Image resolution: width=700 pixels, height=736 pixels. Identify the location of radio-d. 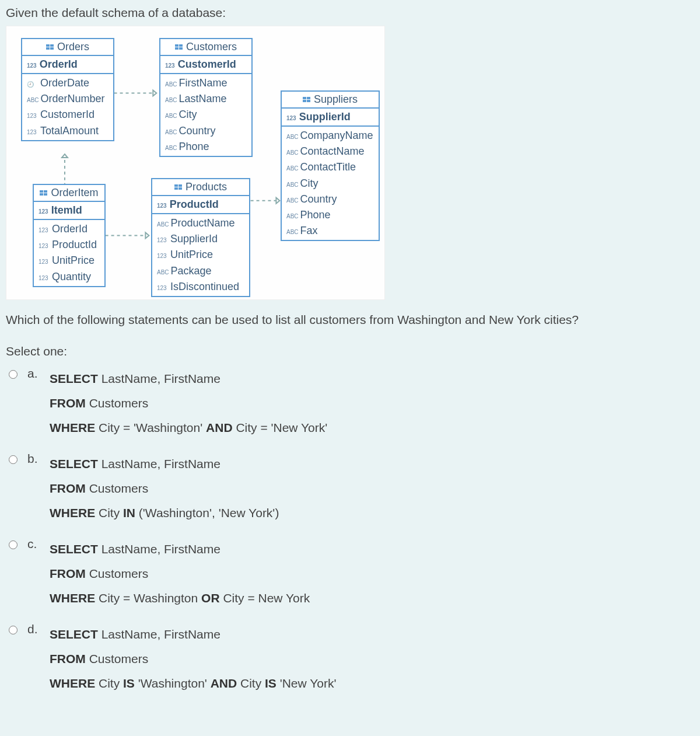
(13, 630).